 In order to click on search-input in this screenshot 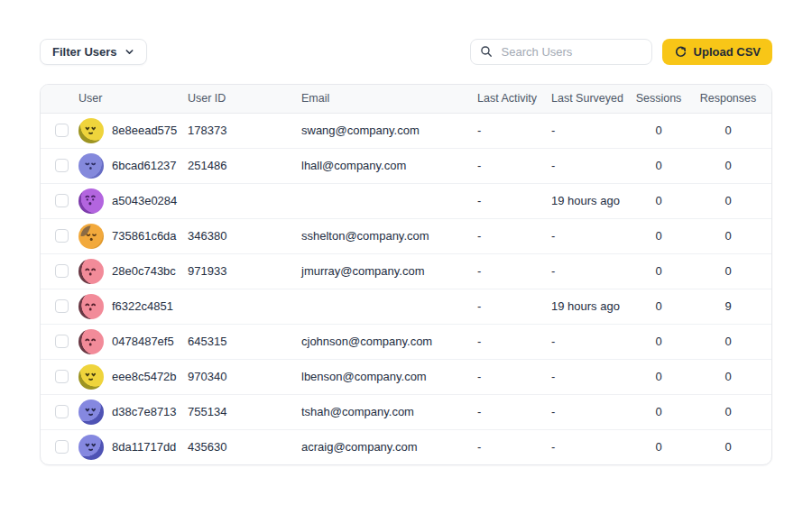, I will do `click(571, 52)`.